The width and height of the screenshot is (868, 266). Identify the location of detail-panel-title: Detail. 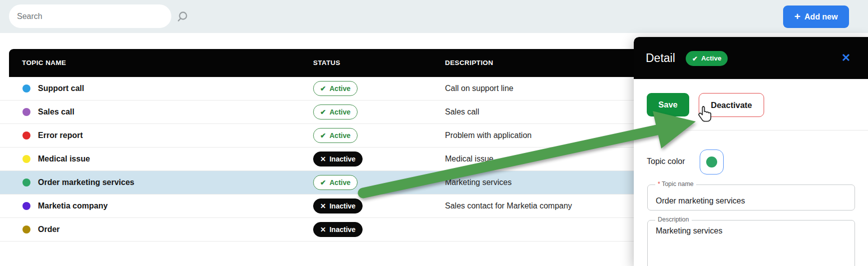
(660, 58).